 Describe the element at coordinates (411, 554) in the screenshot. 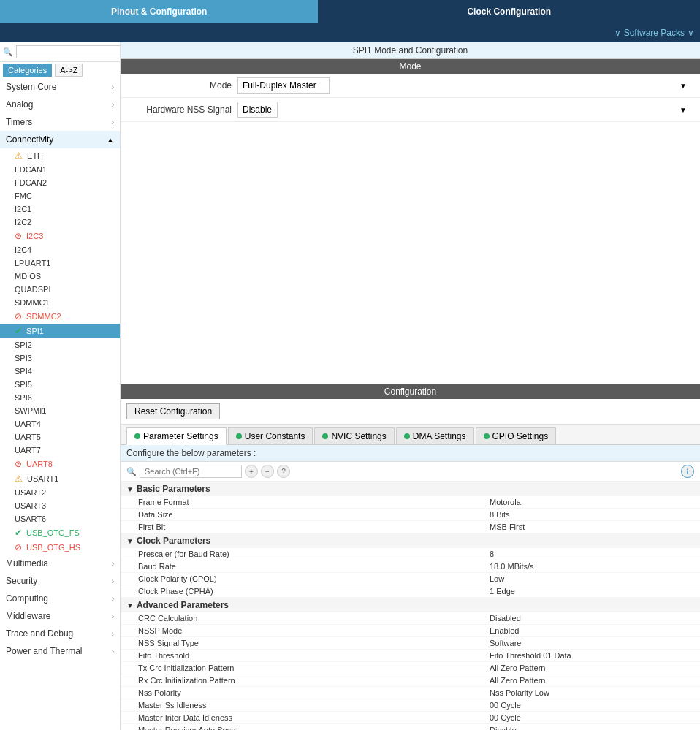

I see `table-row: Prescaler (for Baud Rate) 8` at that location.